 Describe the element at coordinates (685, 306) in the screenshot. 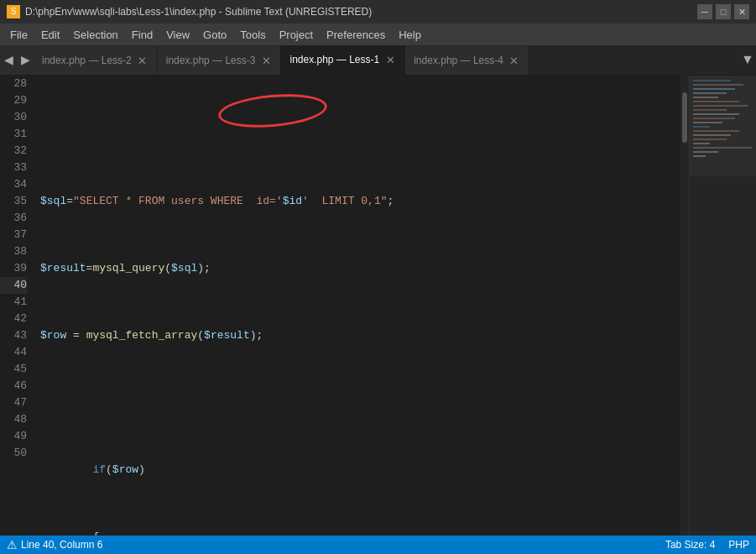

I see `scrollbar-track` at that location.